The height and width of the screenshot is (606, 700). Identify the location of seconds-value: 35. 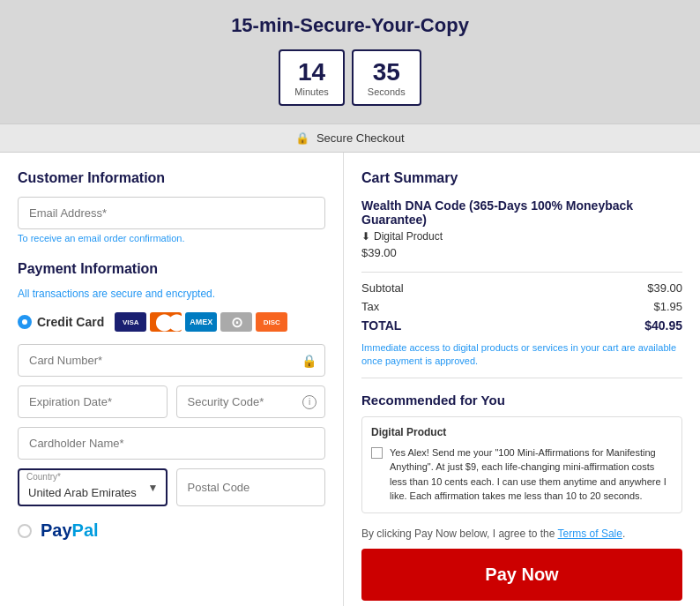
(386, 72).